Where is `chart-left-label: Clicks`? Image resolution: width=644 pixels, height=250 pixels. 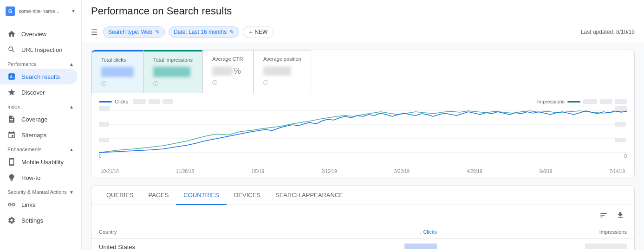
chart-left-label: Clicks is located at coordinates (122, 102).